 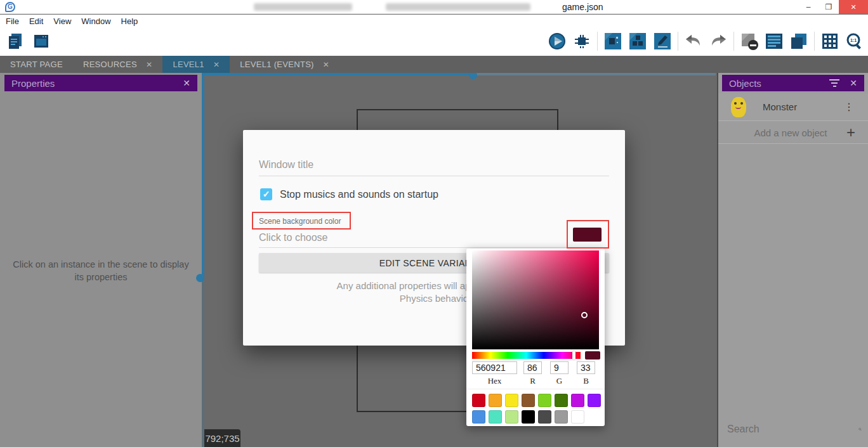 I want to click on objects-search-row, so click(x=794, y=429).